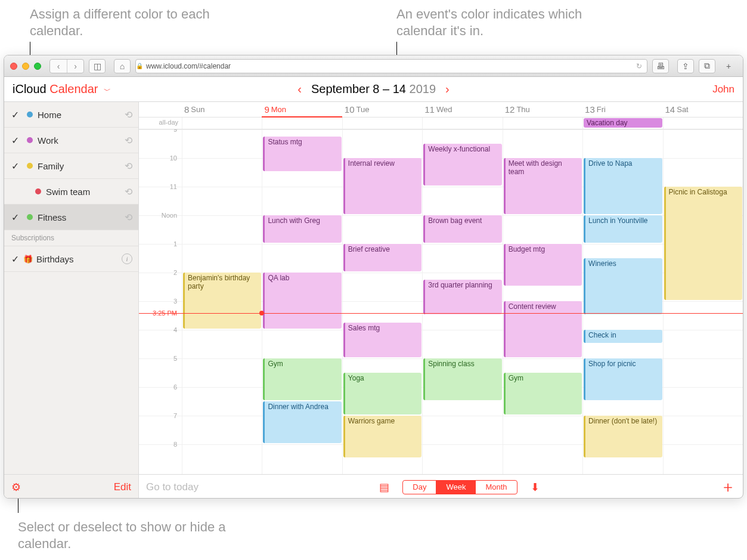  Describe the element at coordinates (299, 89) in the screenshot. I see `prev-week-button: ‹` at that location.